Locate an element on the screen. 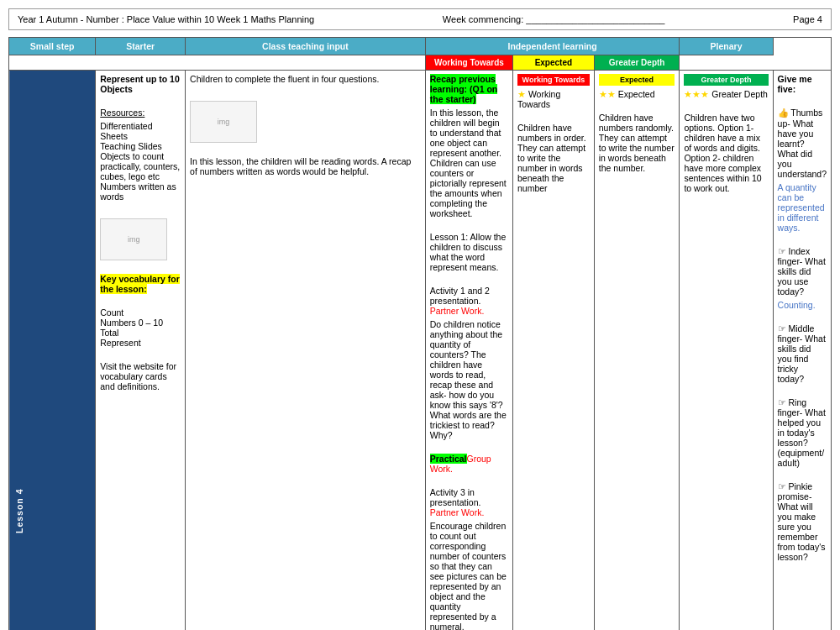 This screenshot has width=840, height=630. header-page: Page 4 is located at coordinates (808, 19).